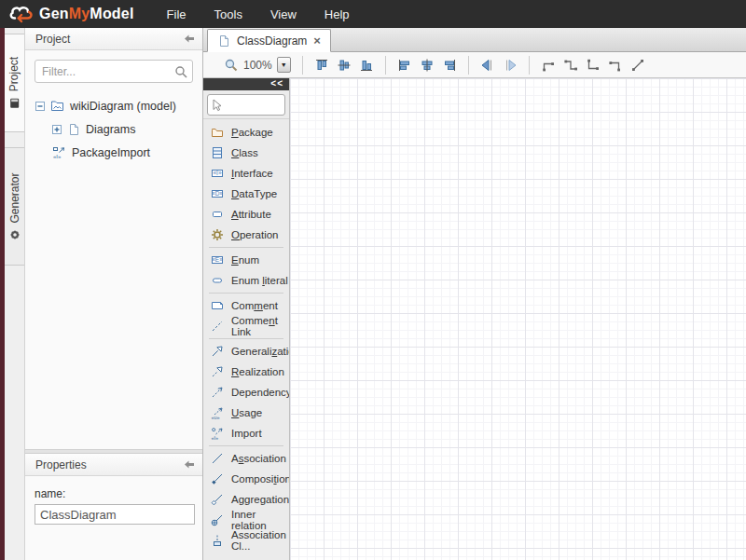  I want to click on datatype-icon: «D», so click(217, 194).